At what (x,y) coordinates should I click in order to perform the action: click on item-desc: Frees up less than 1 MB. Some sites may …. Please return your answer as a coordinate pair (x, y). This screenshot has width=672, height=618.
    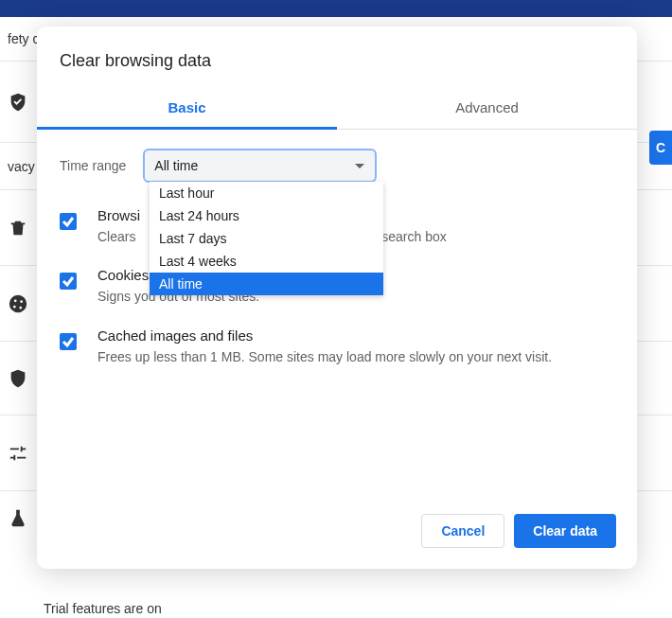
    Looking at the image, I should click on (356, 357).